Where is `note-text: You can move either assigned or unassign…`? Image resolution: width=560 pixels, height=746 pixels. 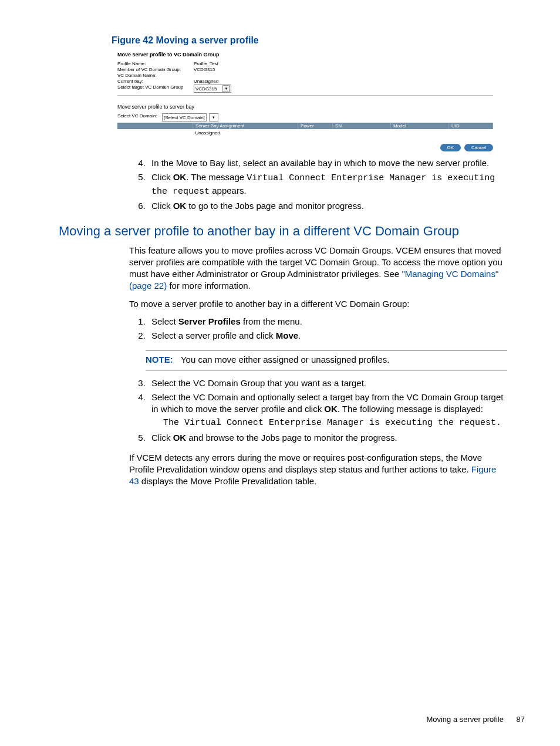 note-text: You can move either assigned or unassign… is located at coordinates (285, 359).